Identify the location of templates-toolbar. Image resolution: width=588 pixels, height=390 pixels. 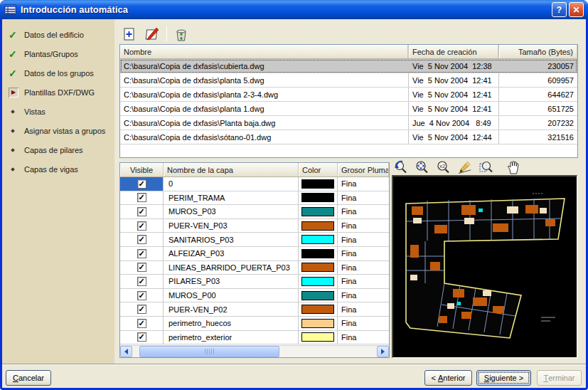
(155, 34).